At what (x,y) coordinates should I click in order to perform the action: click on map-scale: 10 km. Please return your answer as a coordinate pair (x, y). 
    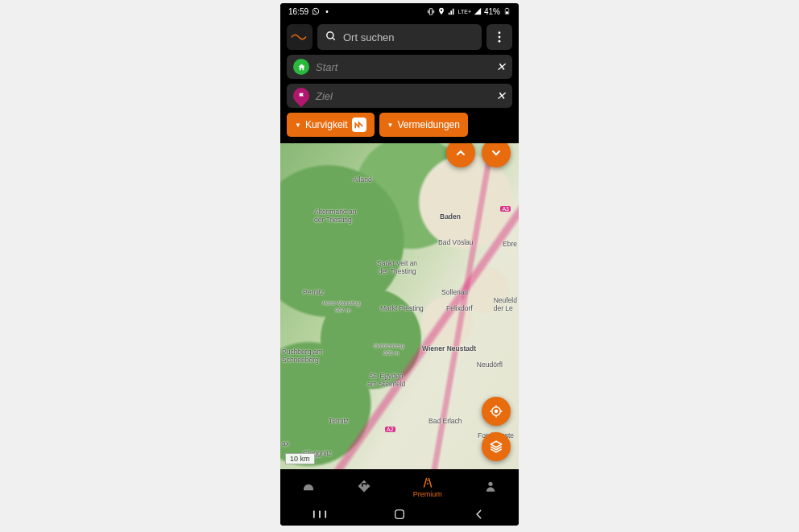
    Looking at the image, I should click on (300, 459).